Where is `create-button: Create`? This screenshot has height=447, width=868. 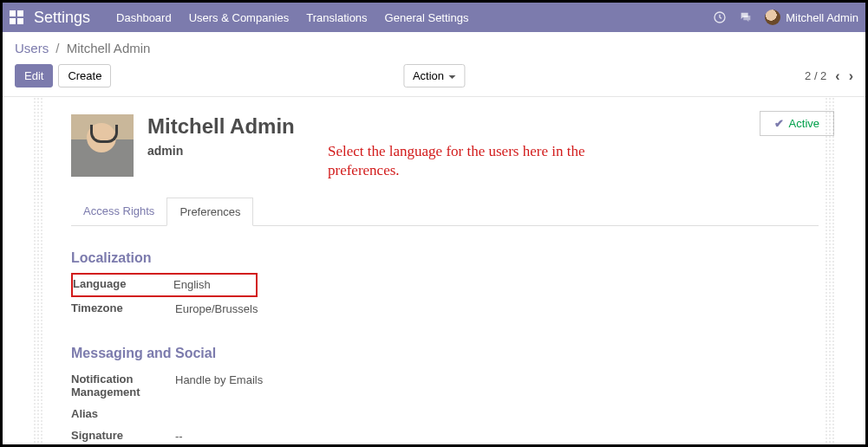
create-button: Create is located at coordinates (85, 76).